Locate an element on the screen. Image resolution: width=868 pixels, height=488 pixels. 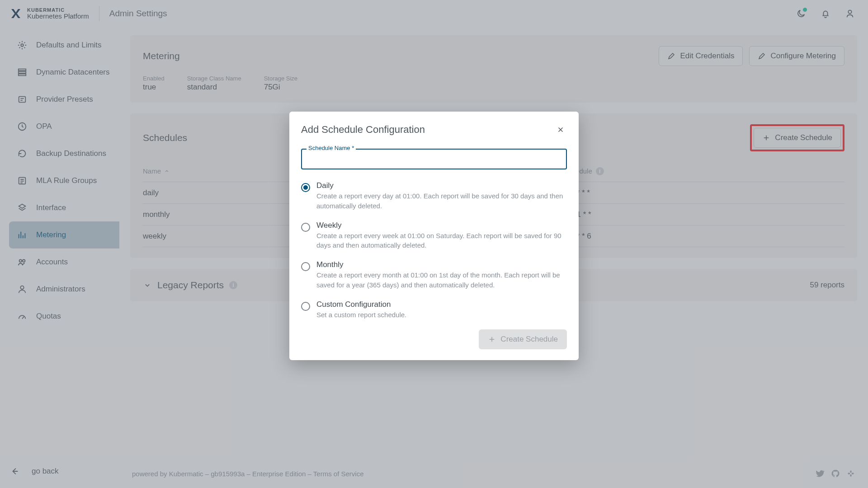
schedule-name-field: Schedule Name * is located at coordinates (434, 159).